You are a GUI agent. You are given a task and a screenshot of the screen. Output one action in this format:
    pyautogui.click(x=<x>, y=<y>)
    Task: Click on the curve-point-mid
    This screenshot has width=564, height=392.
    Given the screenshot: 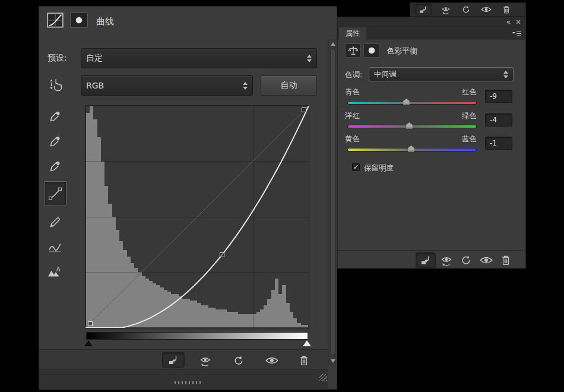 What is the action you would take?
    pyautogui.click(x=222, y=255)
    